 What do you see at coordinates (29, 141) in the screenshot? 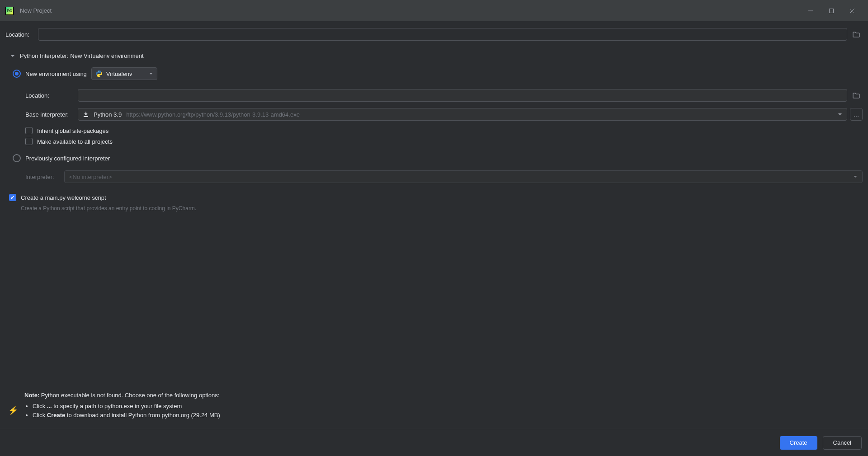
I see `make-available-checkbox` at bounding box center [29, 141].